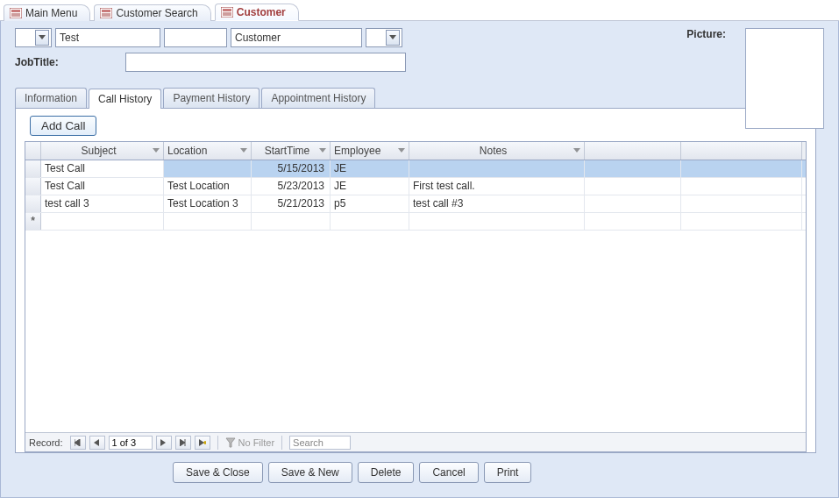  What do you see at coordinates (153, 12) in the screenshot?
I see `tab-customer-search: Customer Search` at bounding box center [153, 12].